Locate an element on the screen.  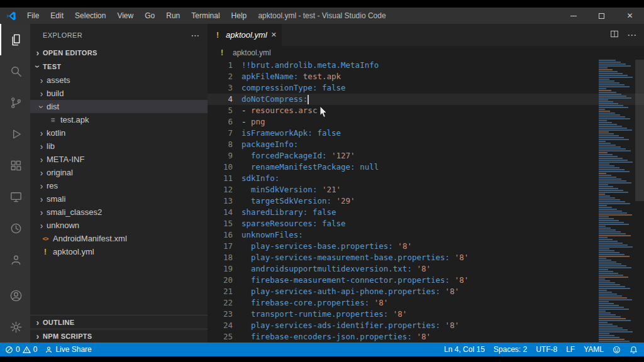
tree-item-lib: ›lib is located at coordinates (119, 146).